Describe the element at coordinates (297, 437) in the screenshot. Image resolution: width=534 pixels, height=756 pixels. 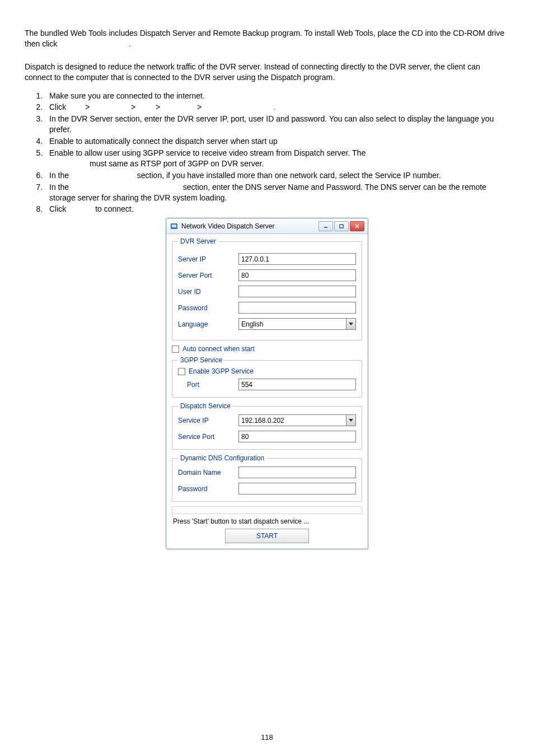
I see `service-port-input` at that location.